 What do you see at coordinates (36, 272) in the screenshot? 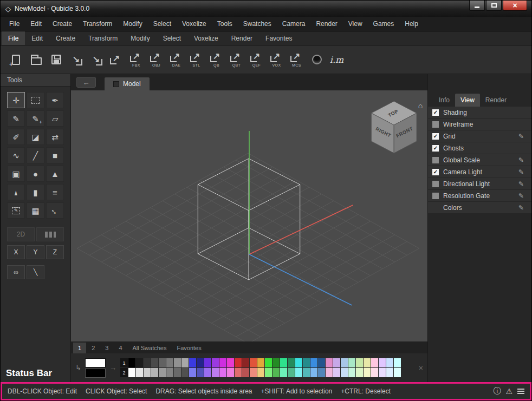
I see `symmetry-line-button: ╲` at bounding box center [36, 272].